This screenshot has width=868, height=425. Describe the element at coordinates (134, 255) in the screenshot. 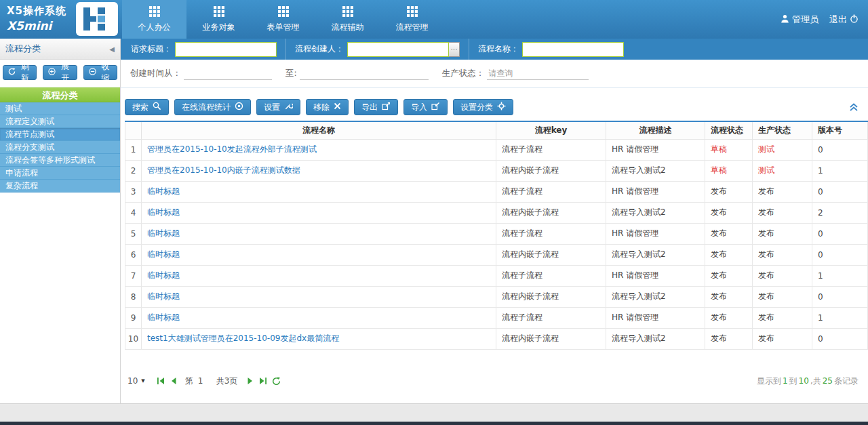

I see `row-index: 6` at that location.